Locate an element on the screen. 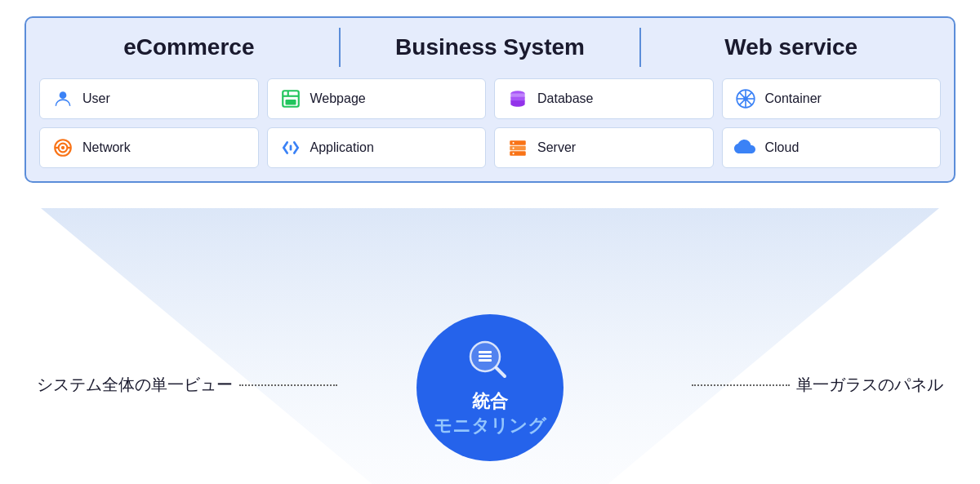  right-label: 単一ガラスのパネル is located at coordinates (817, 385).